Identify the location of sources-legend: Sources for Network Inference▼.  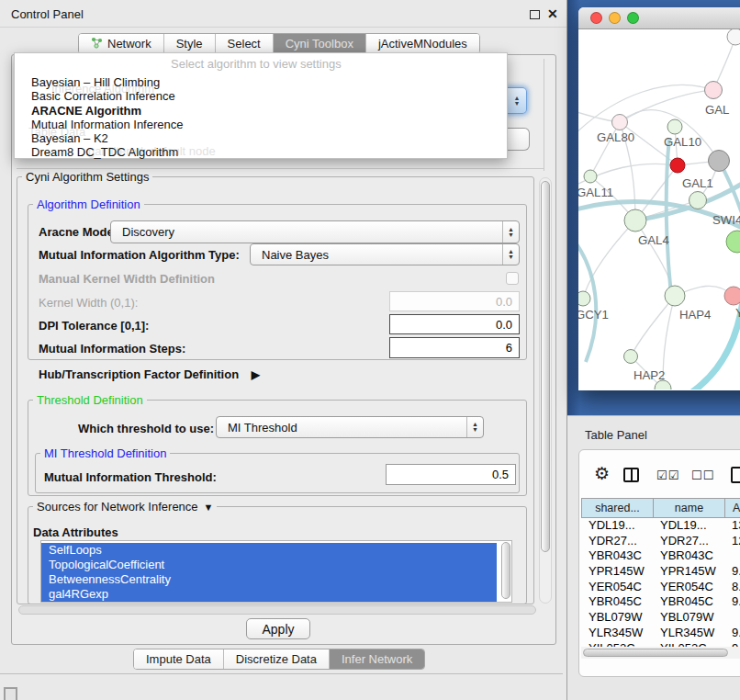
(125, 507).